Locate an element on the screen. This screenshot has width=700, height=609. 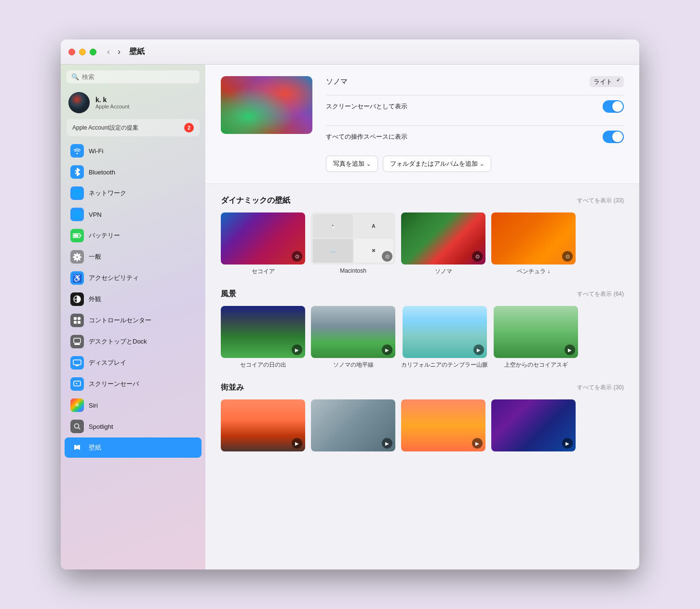
landscape-section-title: 風景 is located at coordinates (229, 294).